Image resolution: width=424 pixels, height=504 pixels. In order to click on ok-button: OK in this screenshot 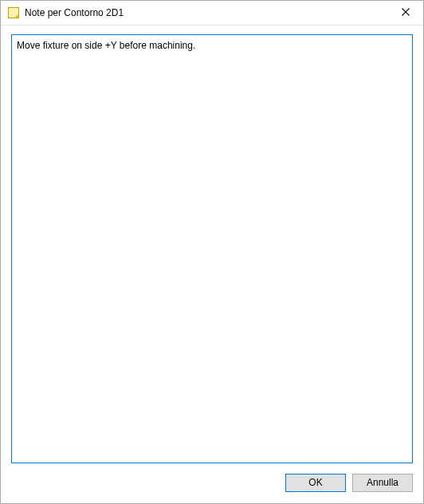, I will do `click(316, 483)`.